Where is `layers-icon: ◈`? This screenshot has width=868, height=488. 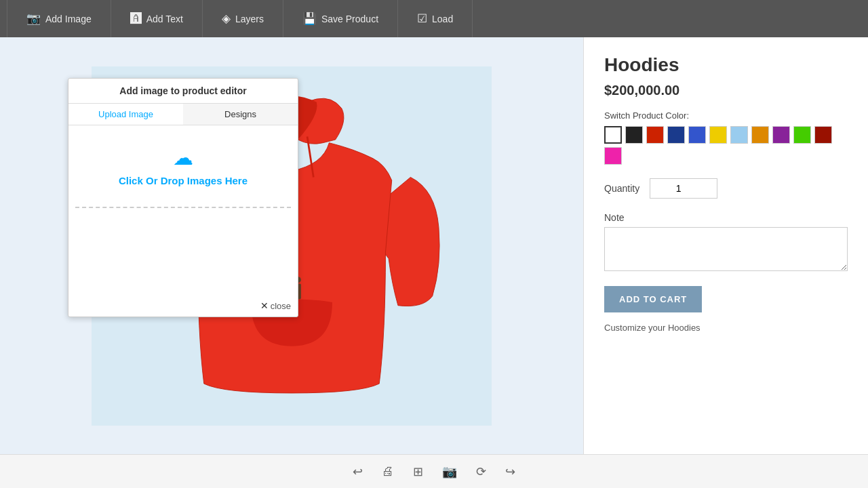
layers-icon: ◈ is located at coordinates (226, 19).